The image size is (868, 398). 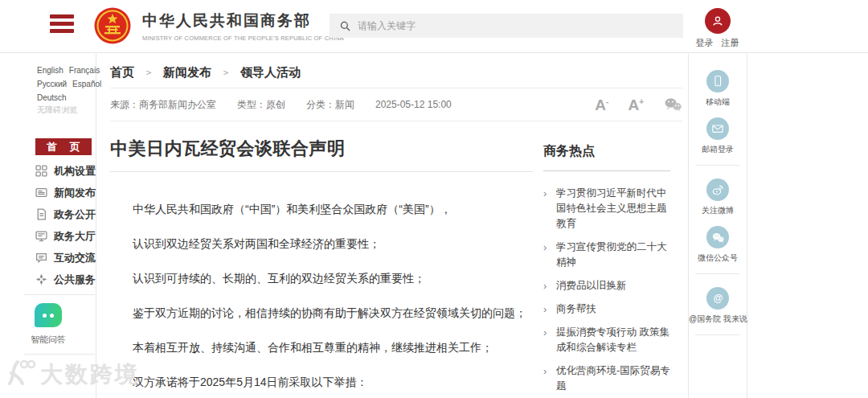 I want to click on sidebar-item-label: 新闻发布, so click(x=75, y=193).